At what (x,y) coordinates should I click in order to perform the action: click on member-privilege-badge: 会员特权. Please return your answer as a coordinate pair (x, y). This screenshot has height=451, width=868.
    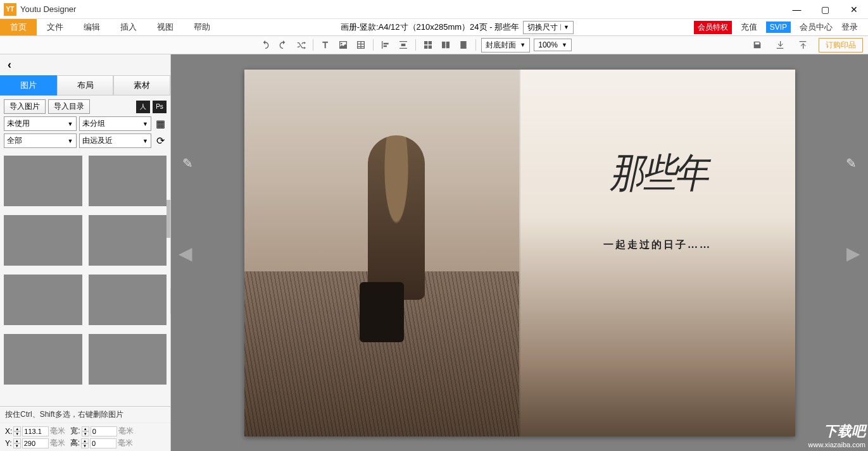
    Looking at the image, I should click on (713, 28).